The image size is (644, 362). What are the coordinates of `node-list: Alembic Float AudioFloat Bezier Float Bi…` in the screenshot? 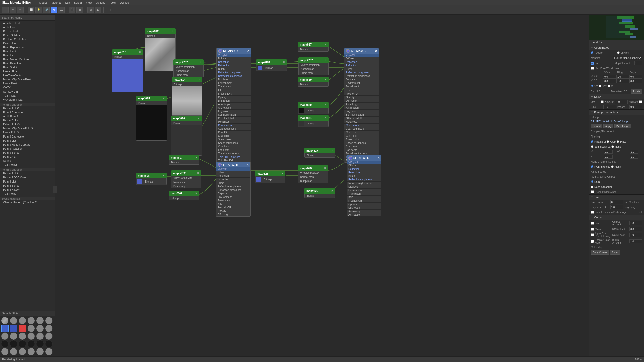 It's located at (27, 166).